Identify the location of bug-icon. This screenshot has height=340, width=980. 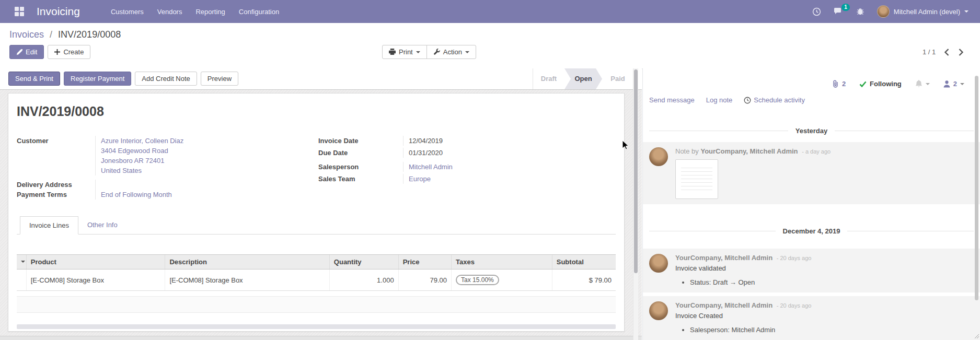
(860, 11).